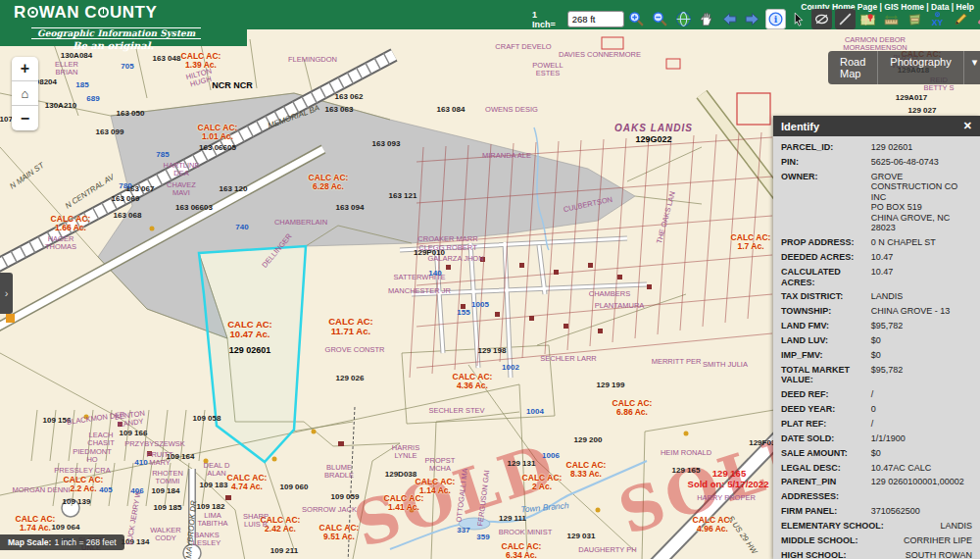 The image size is (980, 559). I want to click on map-label: 109 058, so click(208, 420).